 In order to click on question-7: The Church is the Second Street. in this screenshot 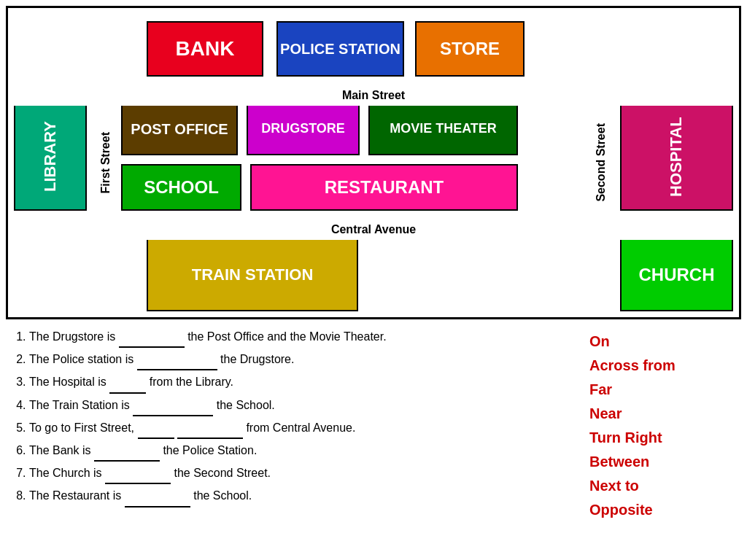, I will do `click(302, 474)`.